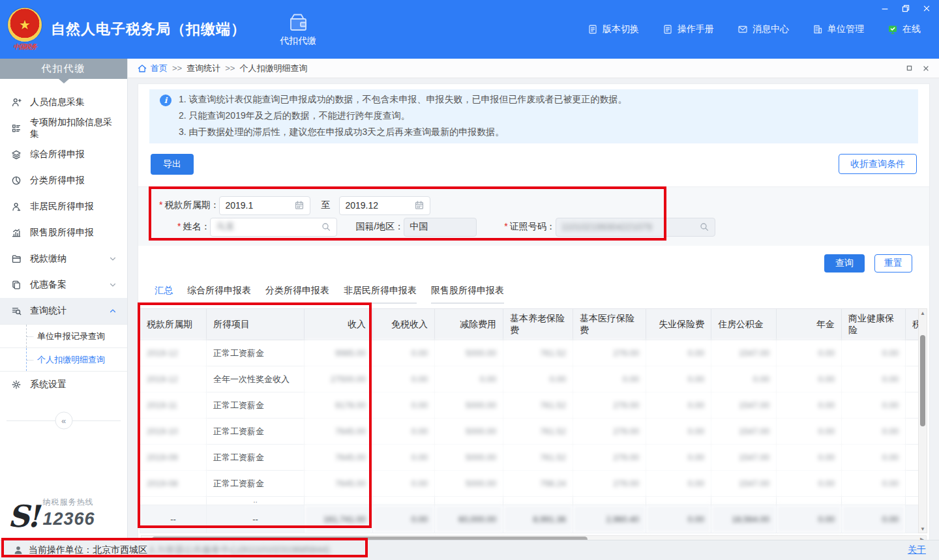 The image size is (939, 560). Describe the element at coordinates (539, 325) in the screenshot. I see `column-header: 基本养老保险费` at that location.